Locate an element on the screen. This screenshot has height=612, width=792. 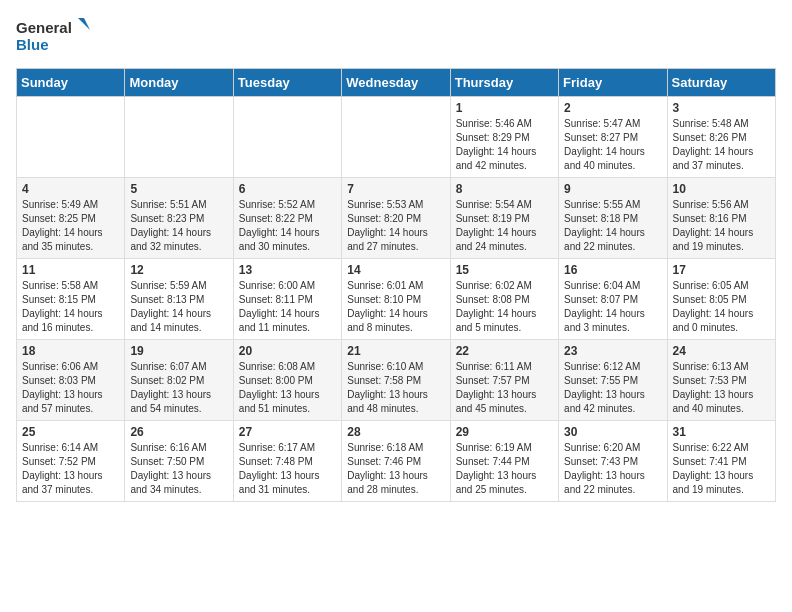
day-info: Sunrise: 5:49 AM Sunset: 8:25 PM Dayligh… is located at coordinates (70, 226).